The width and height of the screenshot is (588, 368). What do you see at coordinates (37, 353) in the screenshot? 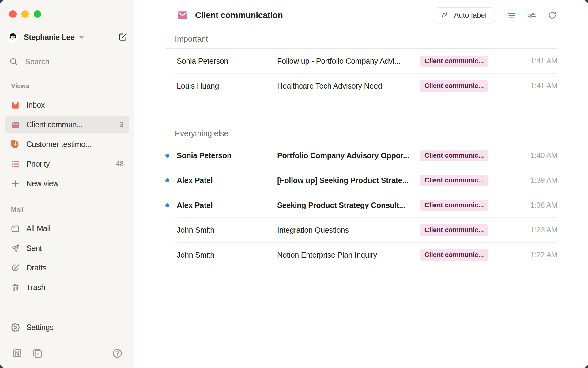
I see `calendar-icon: 15` at bounding box center [37, 353].